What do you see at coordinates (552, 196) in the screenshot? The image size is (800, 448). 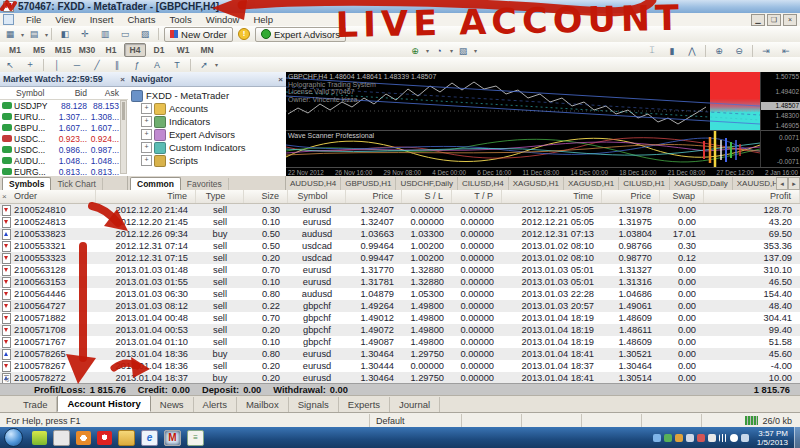 I see `column-close-time: Time` at bounding box center [552, 196].